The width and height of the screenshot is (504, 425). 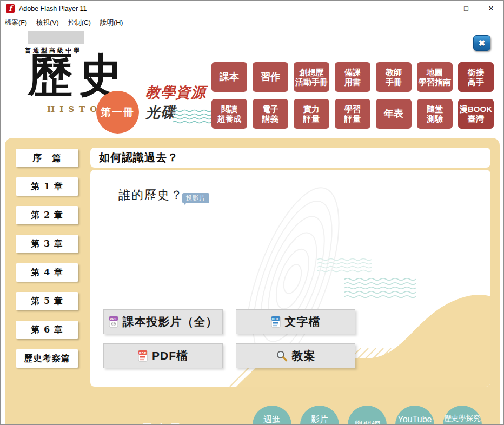 I want to click on resource-button-11: 年表, so click(x=394, y=114).